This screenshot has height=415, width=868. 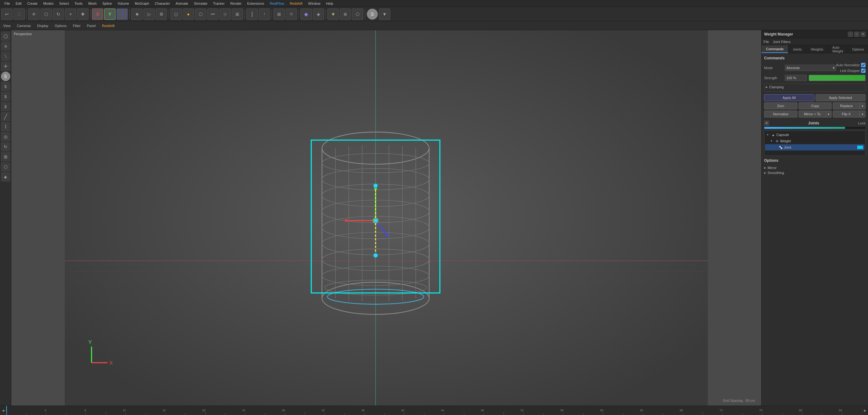 I want to click on tool-move: ✛, so click(x=6, y=66).